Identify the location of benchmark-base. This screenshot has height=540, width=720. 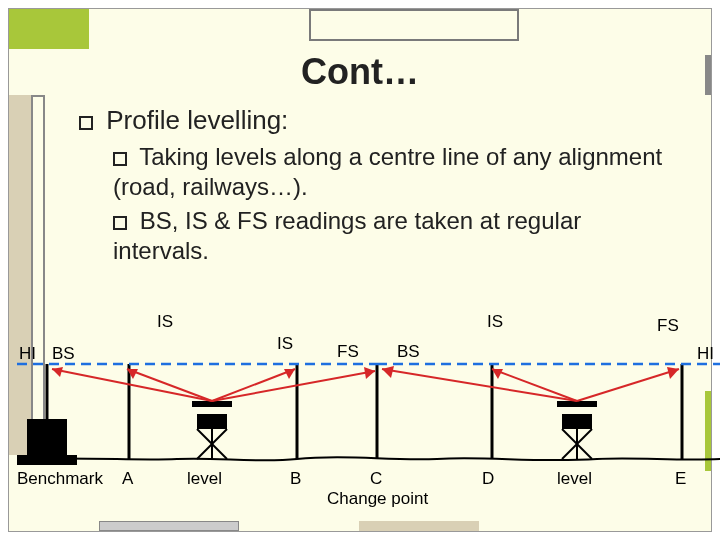
(47, 460).